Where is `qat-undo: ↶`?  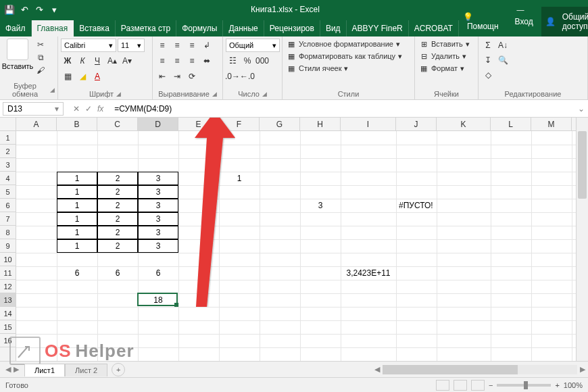 qat-undo: ↶ is located at coordinates (24, 9).